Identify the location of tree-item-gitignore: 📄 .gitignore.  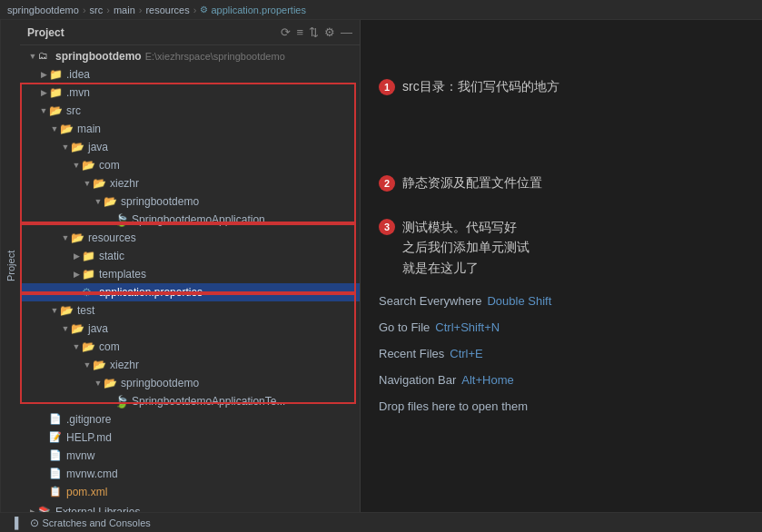
(190, 419).